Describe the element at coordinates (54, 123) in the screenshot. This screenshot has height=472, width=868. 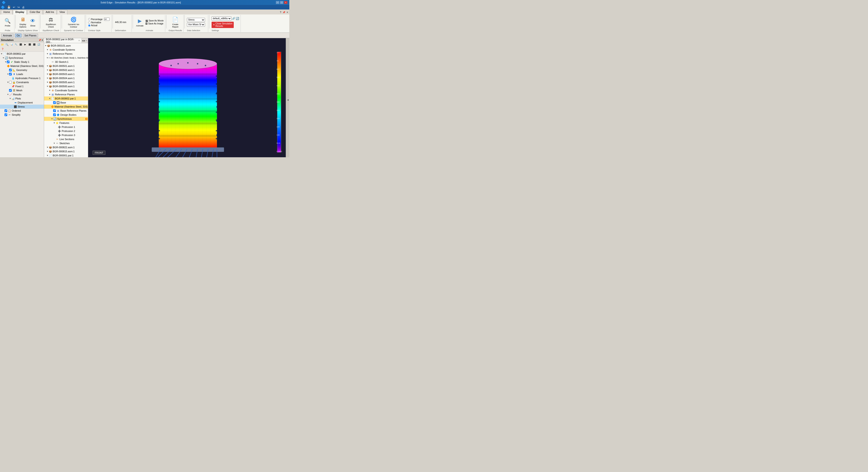
I see `features-toggle: ▼` at that location.